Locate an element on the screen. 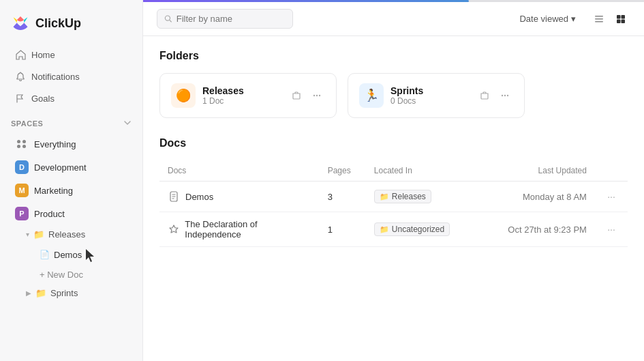  folder-mini-icon-2: 📁 is located at coordinates (384, 229).